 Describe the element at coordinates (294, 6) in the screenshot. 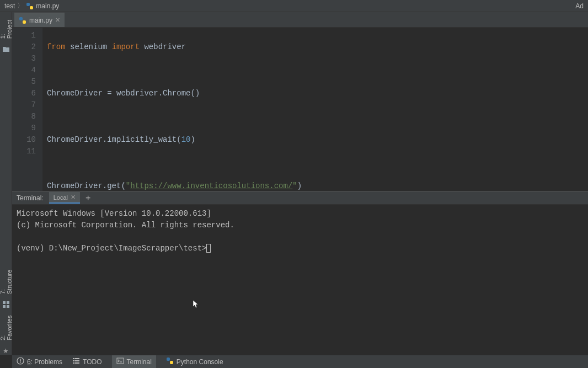

I see `breadcrumb-bar: test 〉 main.py Ad` at that location.